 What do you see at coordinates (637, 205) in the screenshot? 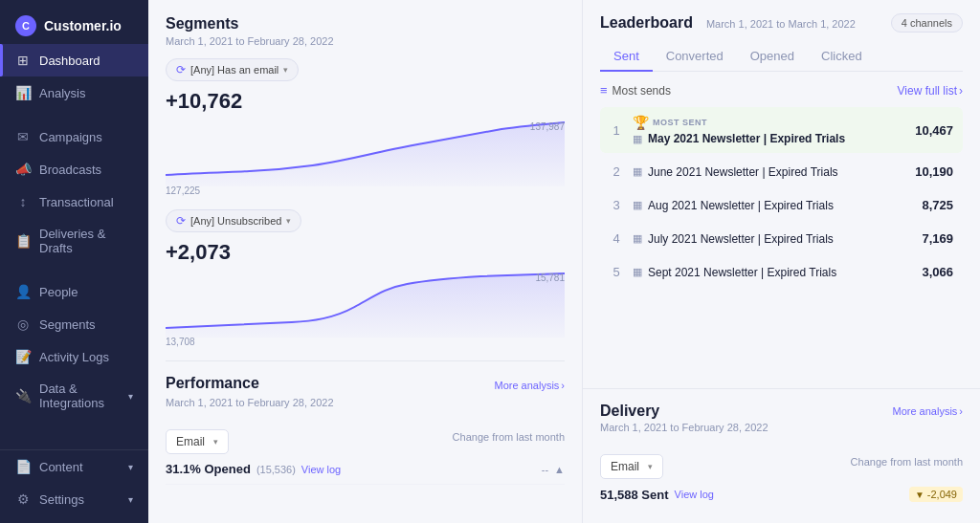
I see `campaign-icon-3: ▦` at bounding box center [637, 205].